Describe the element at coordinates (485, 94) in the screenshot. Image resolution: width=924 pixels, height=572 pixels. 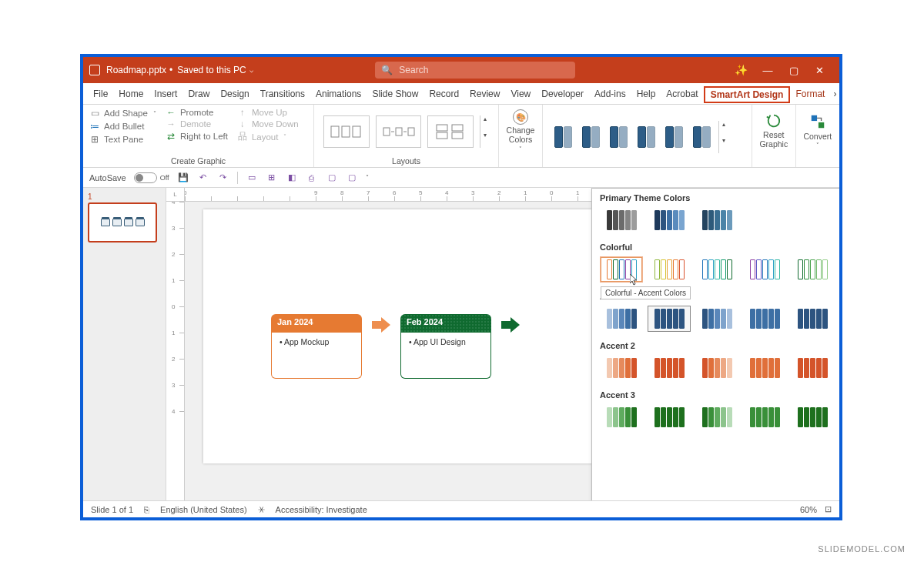
I see `tab-review: Review` at that location.